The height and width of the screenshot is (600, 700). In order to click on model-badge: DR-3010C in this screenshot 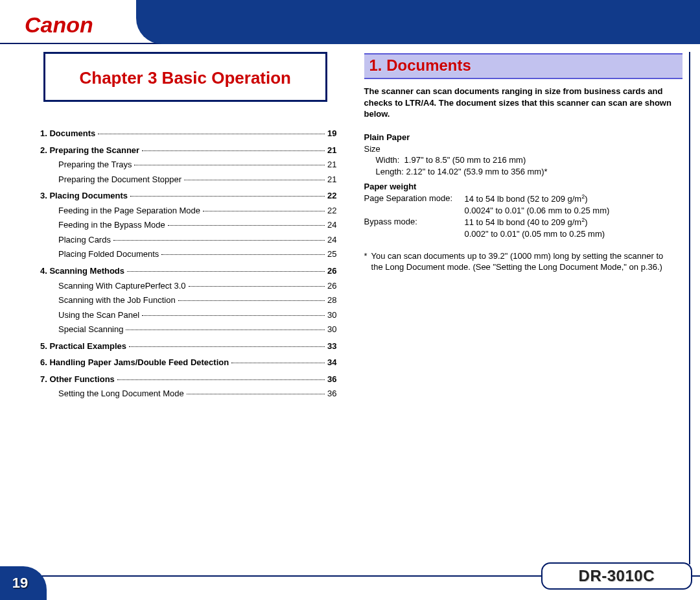, I will do `click(617, 576)`.